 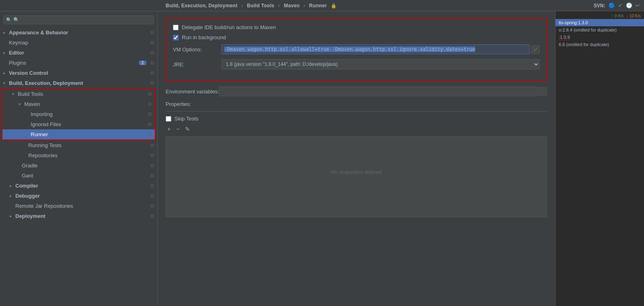 What do you see at coordinates (78, 20) in the screenshot?
I see `search-box: 🔍` at bounding box center [78, 20].